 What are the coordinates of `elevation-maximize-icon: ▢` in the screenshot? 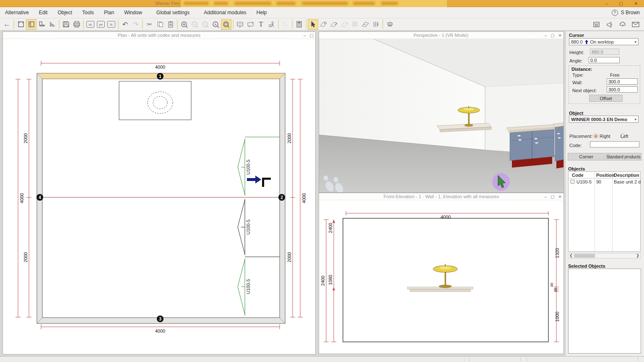 It's located at (553, 197).